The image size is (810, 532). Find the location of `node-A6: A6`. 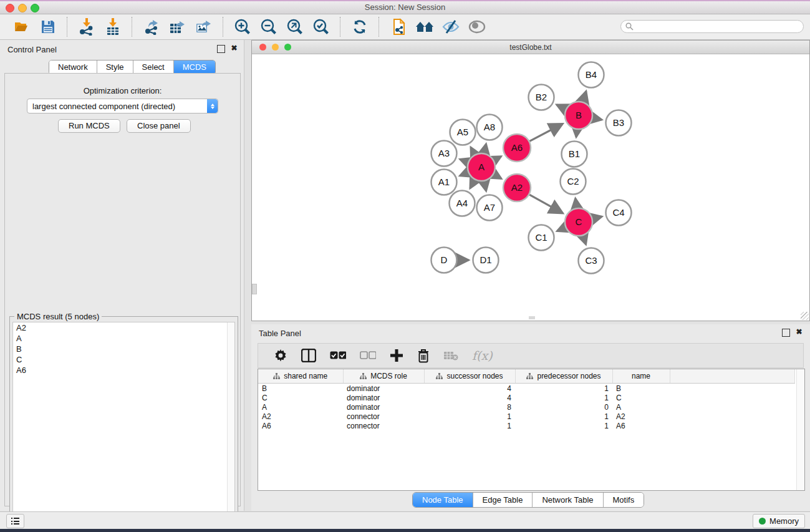

node-A6: A6 is located at coordinates (517, 148).